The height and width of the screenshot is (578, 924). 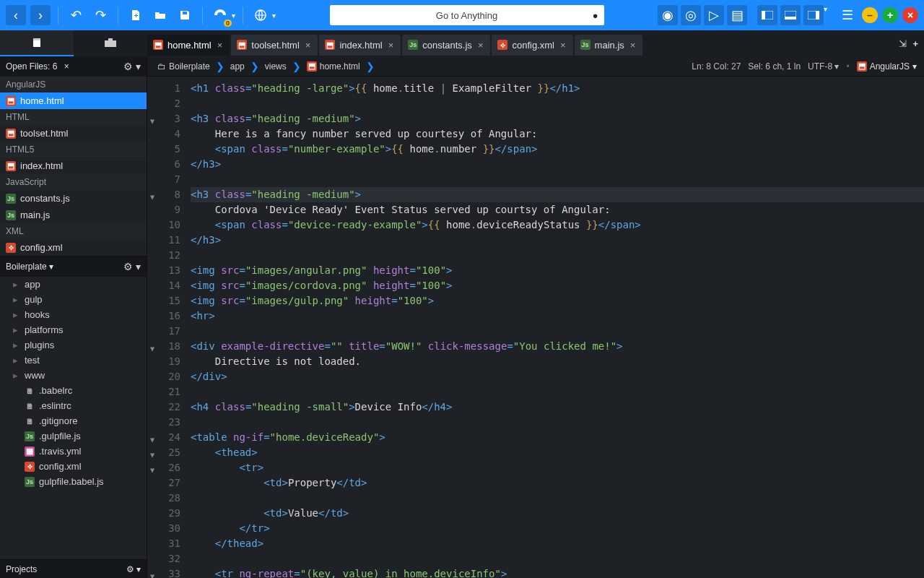 I want to click on line-number: 20, so click(x=164, y=377).